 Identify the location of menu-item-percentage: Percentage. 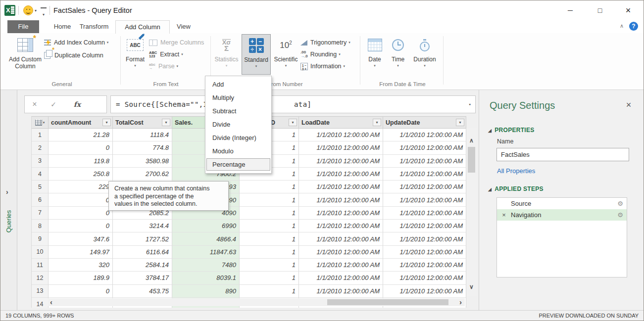
(239, 164).